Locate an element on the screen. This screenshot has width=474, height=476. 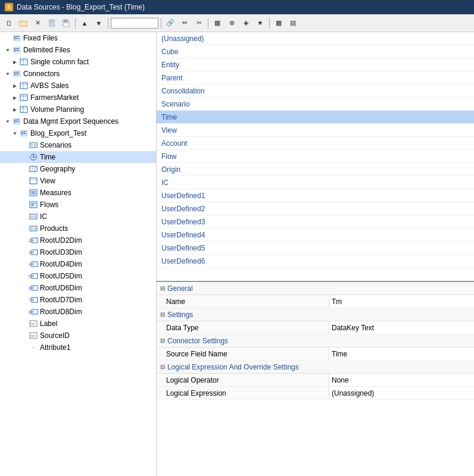
expand-arrow-view is located at coordinates (24, 181).